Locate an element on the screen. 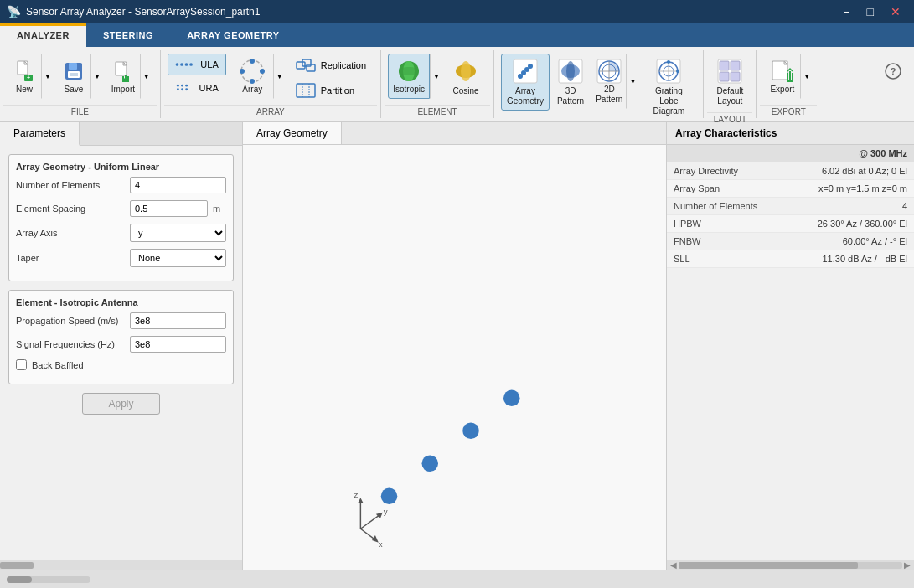 Image resolution: width=914 pixels, height=588 pixels. table-row: Array Directivity 6.02 dBi at 0 Az; 0 El is located at coordinates (791, 171).